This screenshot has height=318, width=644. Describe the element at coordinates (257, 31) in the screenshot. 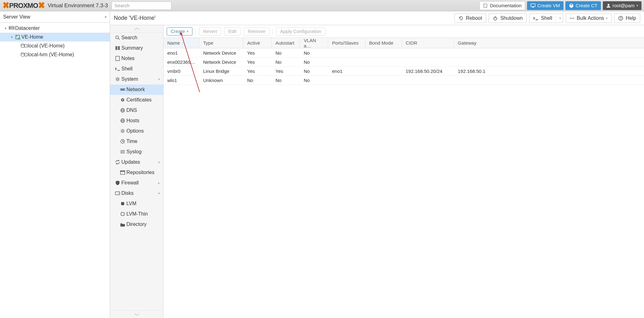

I see `remove-label: Remove` at that location.